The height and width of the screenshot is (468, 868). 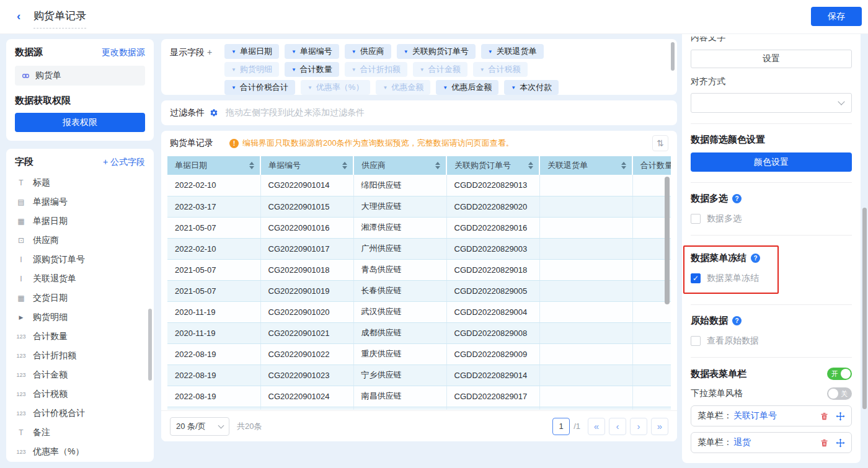 I want to click on display-field-chip: ▼本次付款, so click(x=531, y=87).